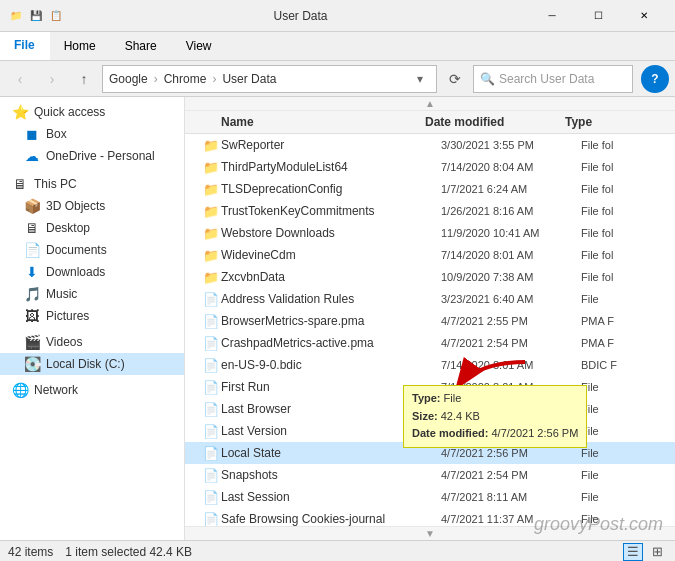  What do you see at coordinates (657, 552) in the screenshot?
I see `view-tiles-button: ⊞` at bounding box center [657, 552].